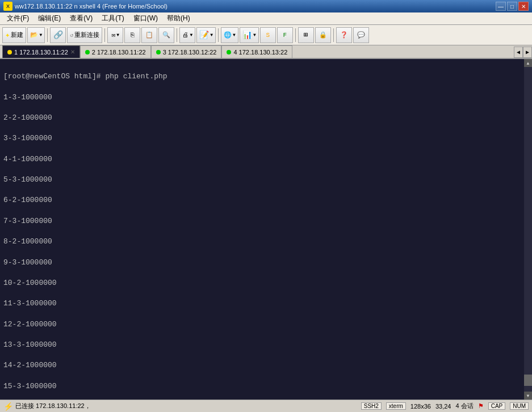 The image size is (532, 412). Describe the element at coordinates (481, 406) in the screenshot. I see `sessions-icon: ⚑` at that location.